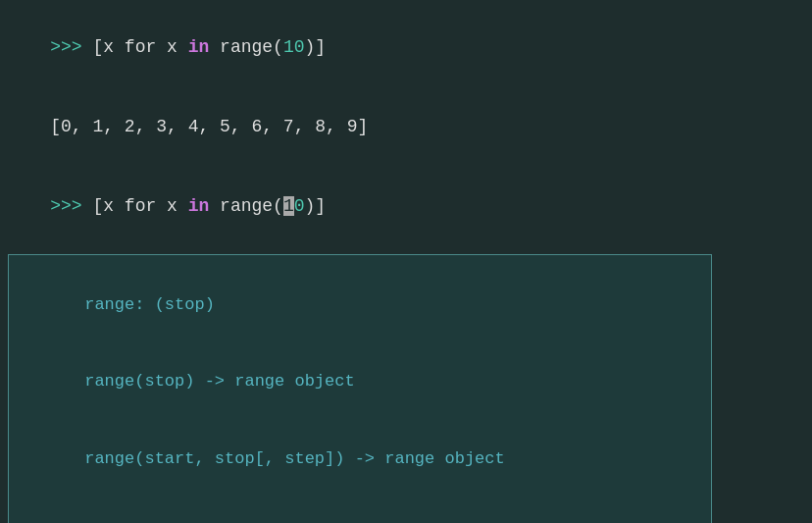 This screenshot has height=523, width=812. What do you see at coordinates (246, 206) in the screenshot?
I see `code-2b: range(` at bounding box center [246, 206].